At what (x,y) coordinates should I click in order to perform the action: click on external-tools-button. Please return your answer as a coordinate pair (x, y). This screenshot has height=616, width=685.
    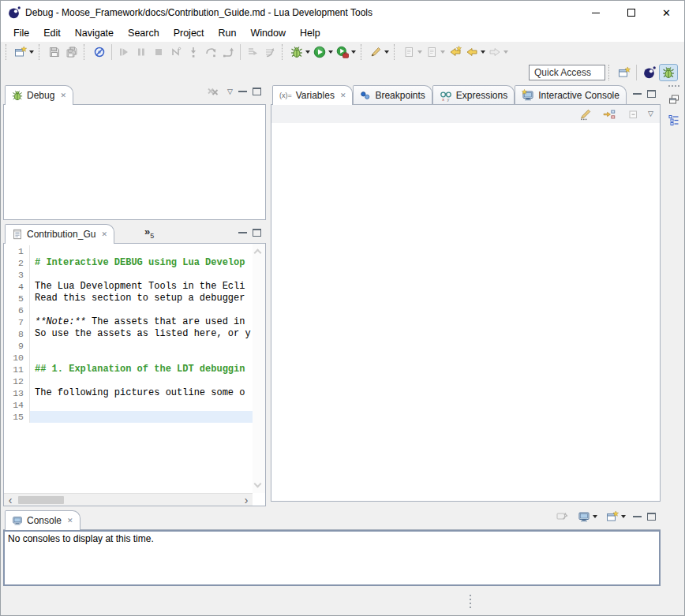
    Looking at the image, I should click on (346, 52).